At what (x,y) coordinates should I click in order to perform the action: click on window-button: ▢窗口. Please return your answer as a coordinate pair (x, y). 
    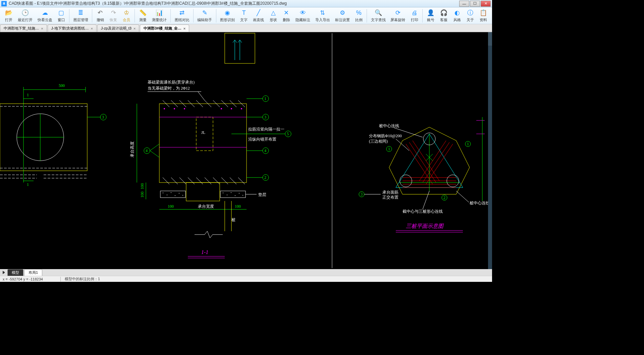
    Looking at the image, I should click on (61, 15).